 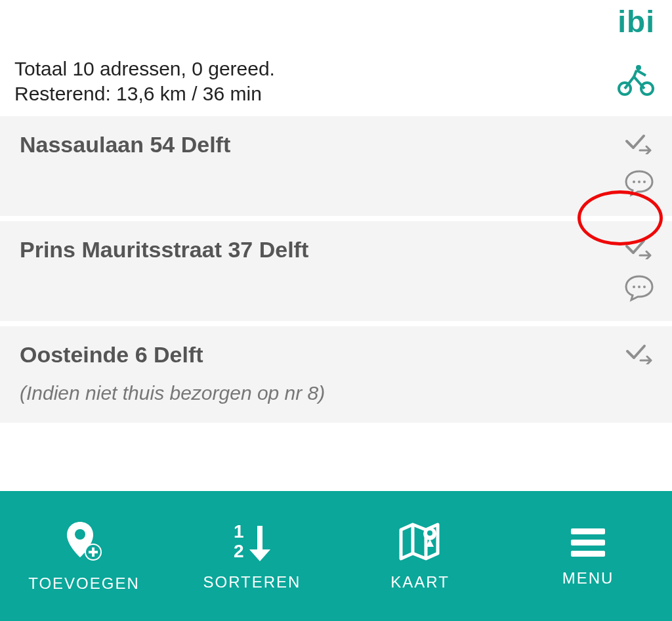 What do you see at coordinates (588, 542) in the screenshot?
I see `hamburger-icon` at bounding box center [588, 542].